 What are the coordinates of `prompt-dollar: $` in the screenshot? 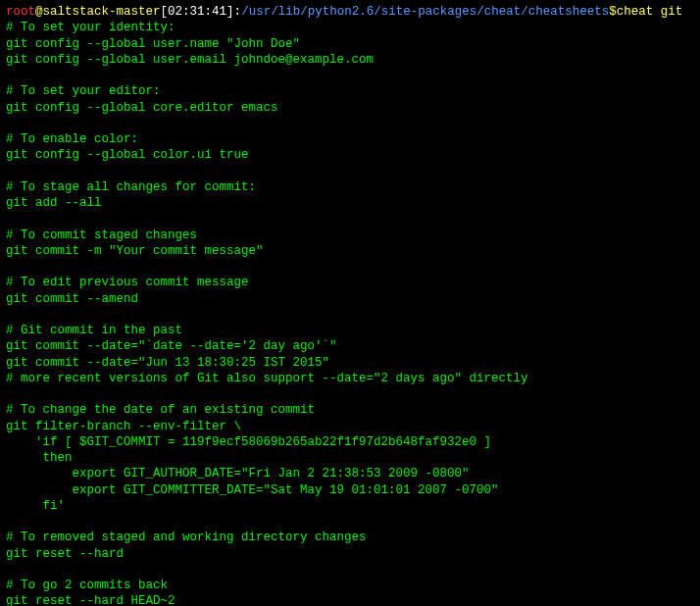 It's located at (613, 12).